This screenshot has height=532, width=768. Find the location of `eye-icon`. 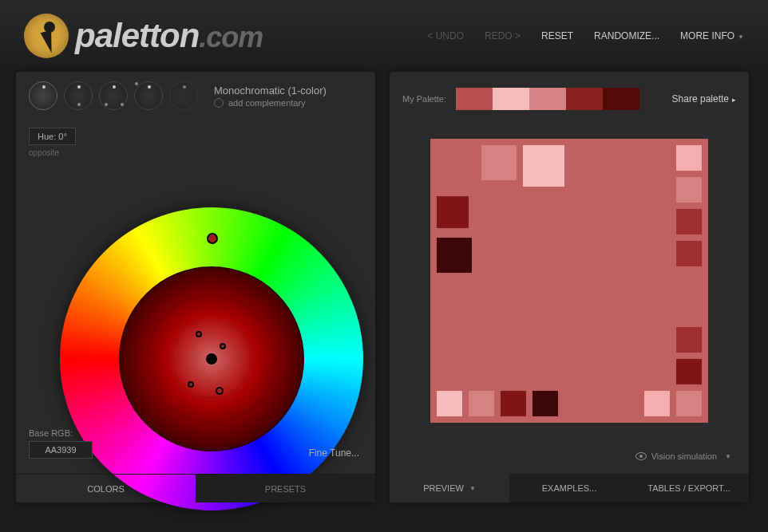

eye-icon is located at coordinates (641, 456).